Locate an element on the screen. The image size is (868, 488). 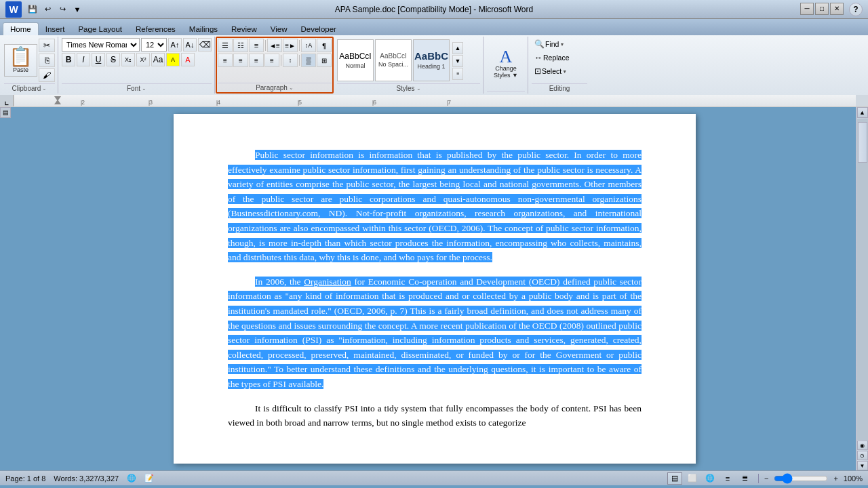
para2-selected: In 2006, the Organisation for Economic C… is located at coordinates (435, 333).